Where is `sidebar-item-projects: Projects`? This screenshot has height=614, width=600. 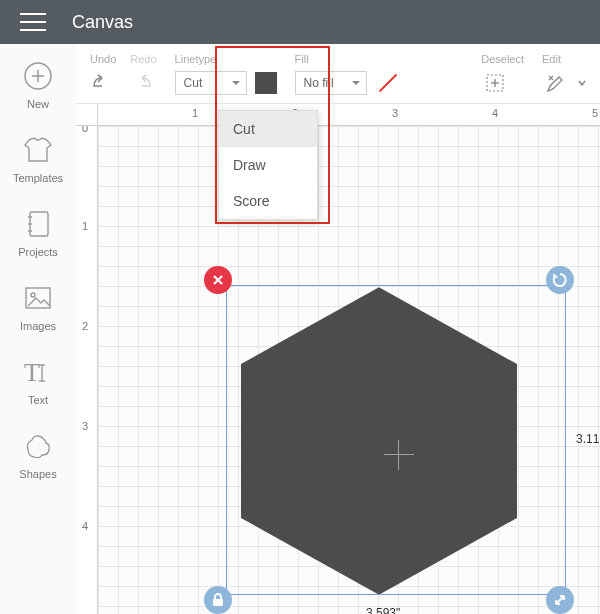
sidebar-item-projects: Projects is located at coordinates (38, 233).